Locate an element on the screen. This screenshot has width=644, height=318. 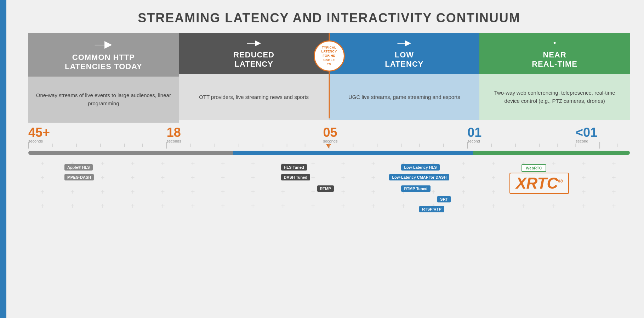
col1-title: COMMON HTTPLATENCIES TODAY is located at coordinates (103, 62).